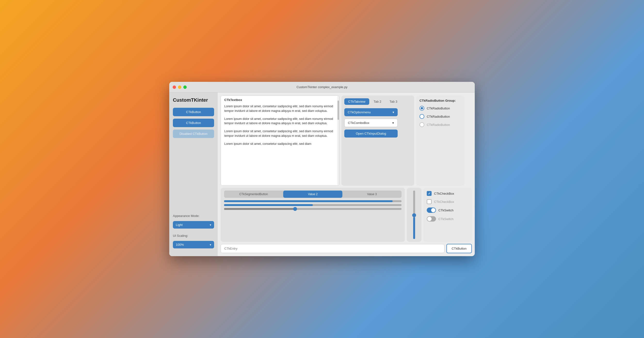 This screenshot has height=338, width=644. What do you see at coordinates (346, 215) in the screenshot?
I see `sliders-area: CTkSegmentedButton Value 2 Value 3` at bounding box center [346, 215].